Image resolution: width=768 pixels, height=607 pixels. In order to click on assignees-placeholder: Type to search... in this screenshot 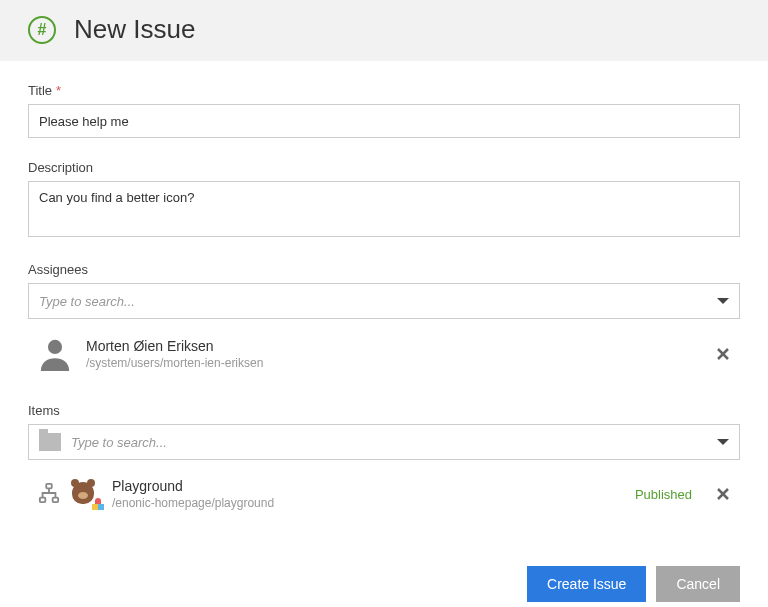, I will do `click(87, 302)`.